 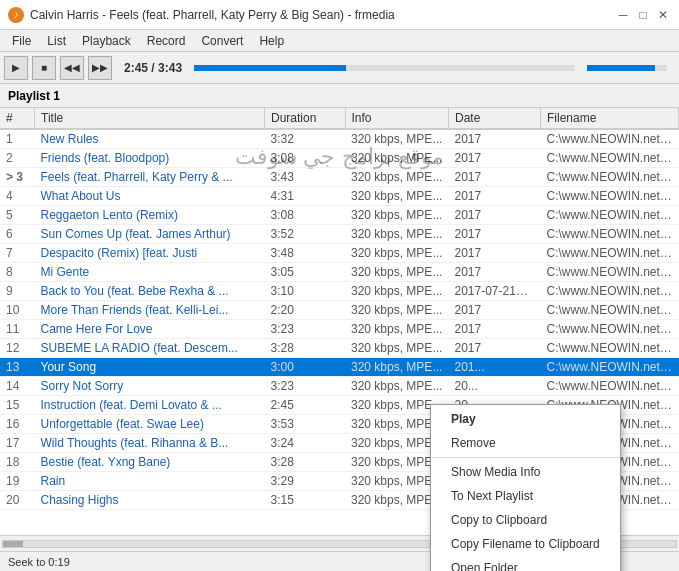 What do you see at coordinates (150, 386) in the screenshot?
I see `track-title: Sorry Not Sorry` at bounding box center [150, 386].